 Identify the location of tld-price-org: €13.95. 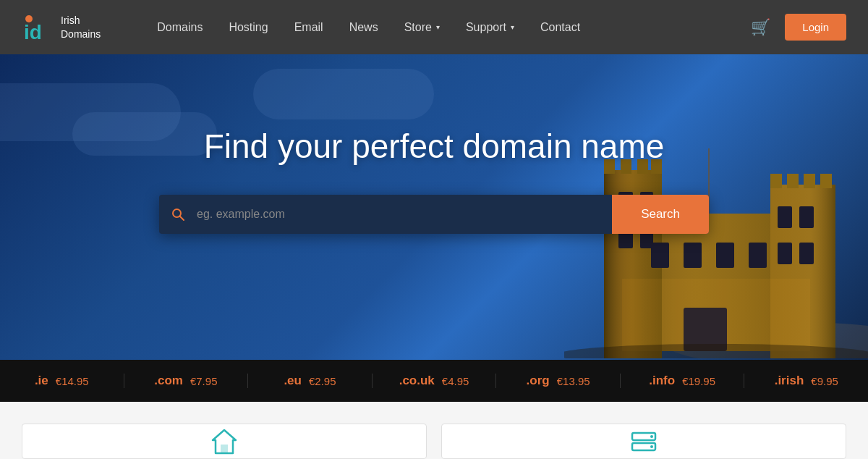
(574, 381).